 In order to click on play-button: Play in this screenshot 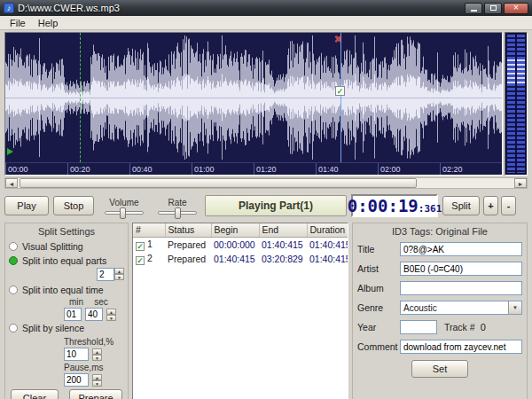, I will do `click(27, 206)`.